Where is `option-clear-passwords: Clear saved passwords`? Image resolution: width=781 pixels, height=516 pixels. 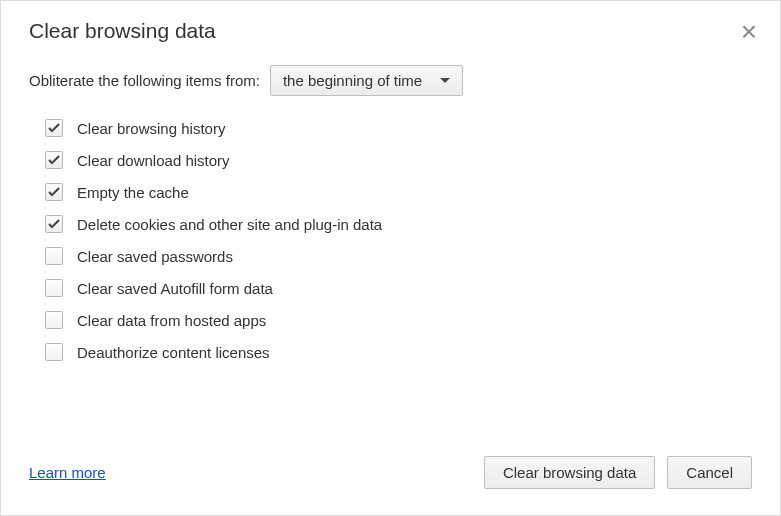 option-clear-passwords: Clear saved passwords is located at coordinates (398, 256).